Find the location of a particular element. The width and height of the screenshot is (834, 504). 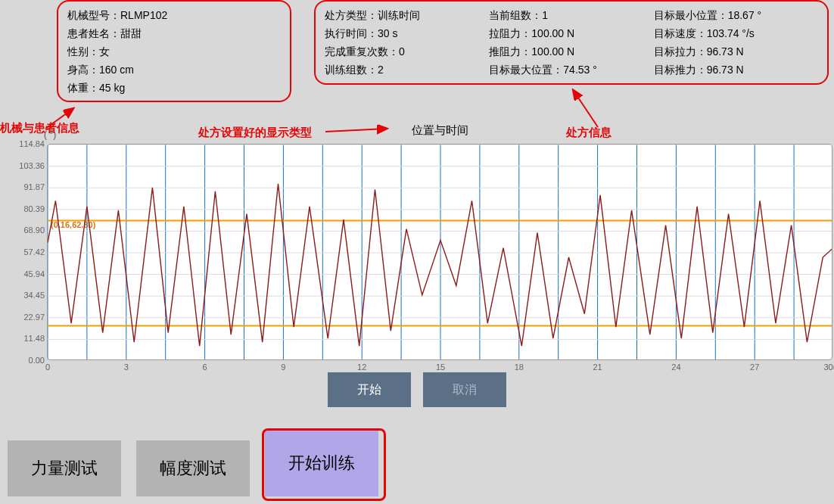

x-tick-label: 0 is located at coordinates (48, 367).